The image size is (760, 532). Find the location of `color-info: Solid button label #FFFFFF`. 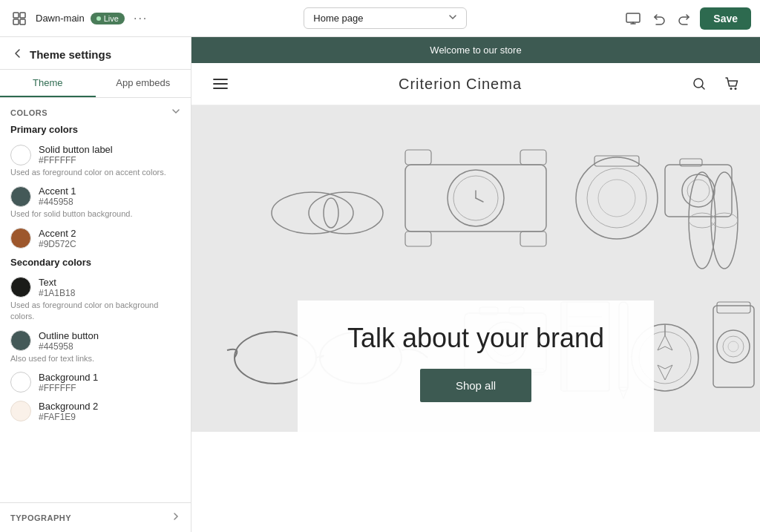

color-info: Solid button label #FFFFFF is located at coordinates (76, 154).